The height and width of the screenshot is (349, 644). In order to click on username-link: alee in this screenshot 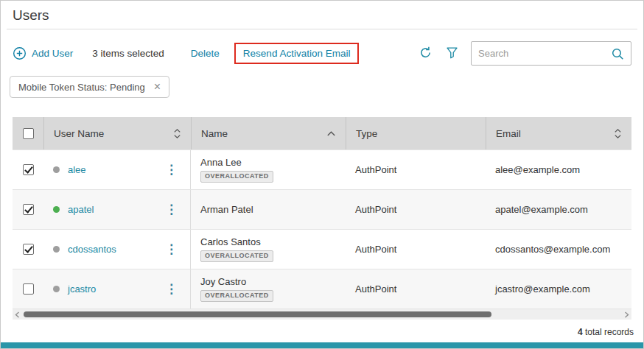, I will do `click(77, 169)`.